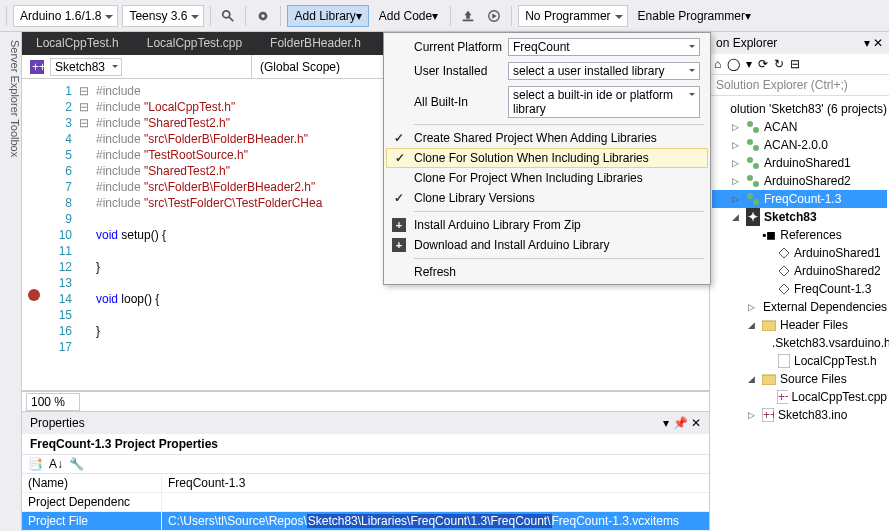 The width and height of the screenshot is (889, 531). Describe the element at coordinates (58, 423) in the screenshot. I see `properties-title: Properties` at that location.